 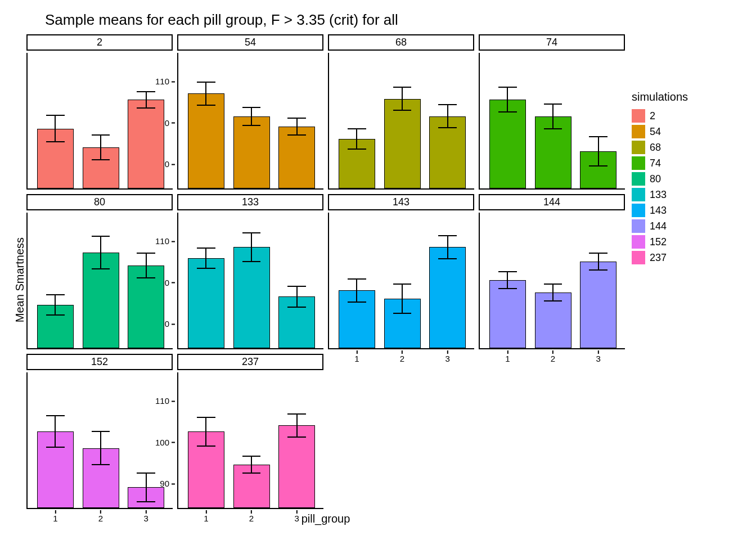 I want to click on facet-54: 54, so click(x=250, y=112).